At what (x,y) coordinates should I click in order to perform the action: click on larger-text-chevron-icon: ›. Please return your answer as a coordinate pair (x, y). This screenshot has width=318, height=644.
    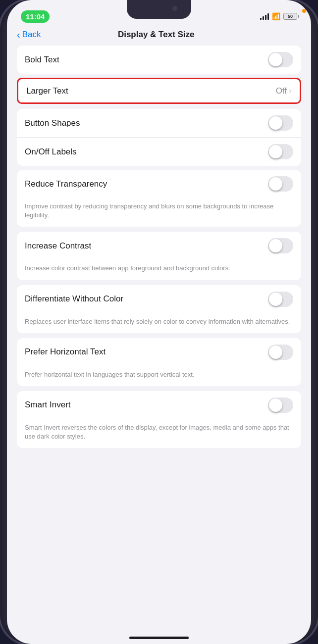
    Looking at the image, I should click on (290, 91).